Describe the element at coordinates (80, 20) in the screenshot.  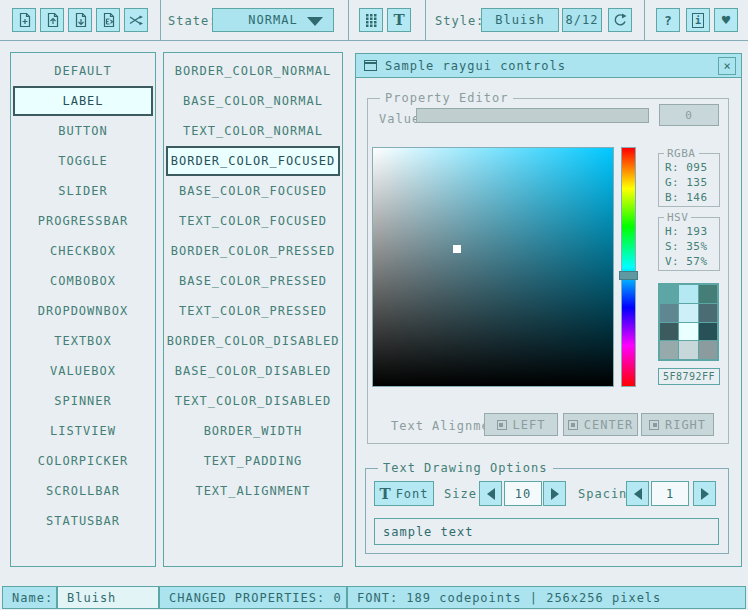
I see `file-save-icon` at that location.